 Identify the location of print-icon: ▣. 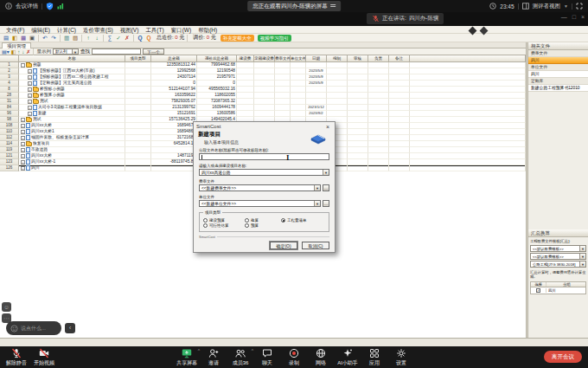
(32, 38).